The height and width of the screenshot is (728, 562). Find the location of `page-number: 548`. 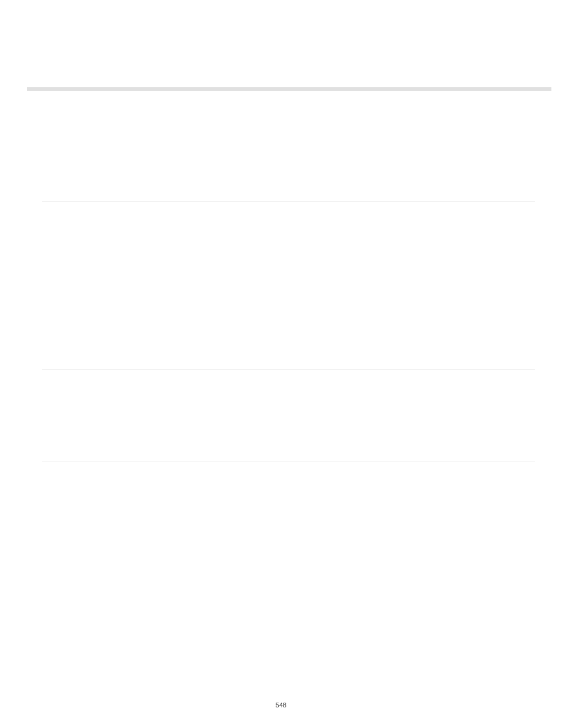

page-number: 548 is located at coordinates (281, 705).